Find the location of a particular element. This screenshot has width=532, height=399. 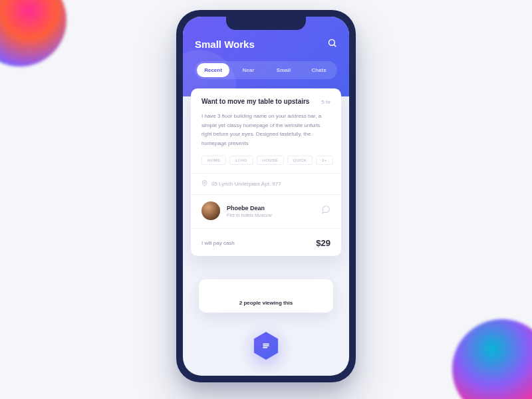

tab-recent: Recent is located at coordinates (213, 70).